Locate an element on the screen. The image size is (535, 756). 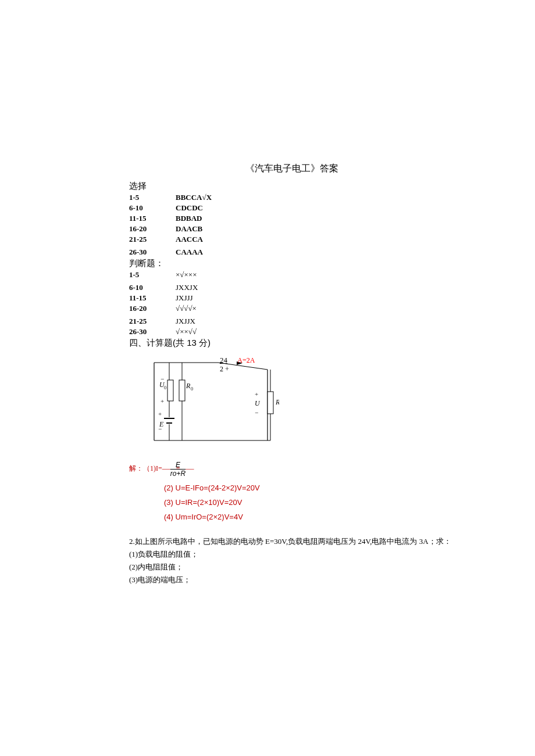
choice-row: 16-20 DAACB is located at coordinates (292, 229).